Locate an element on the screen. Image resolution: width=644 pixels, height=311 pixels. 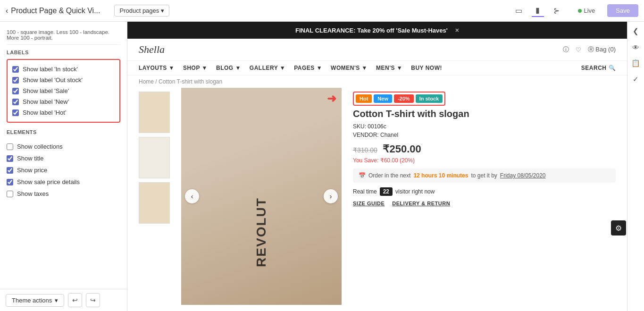
wishlist-icon: ♡ is located at coordinates (578, 50).